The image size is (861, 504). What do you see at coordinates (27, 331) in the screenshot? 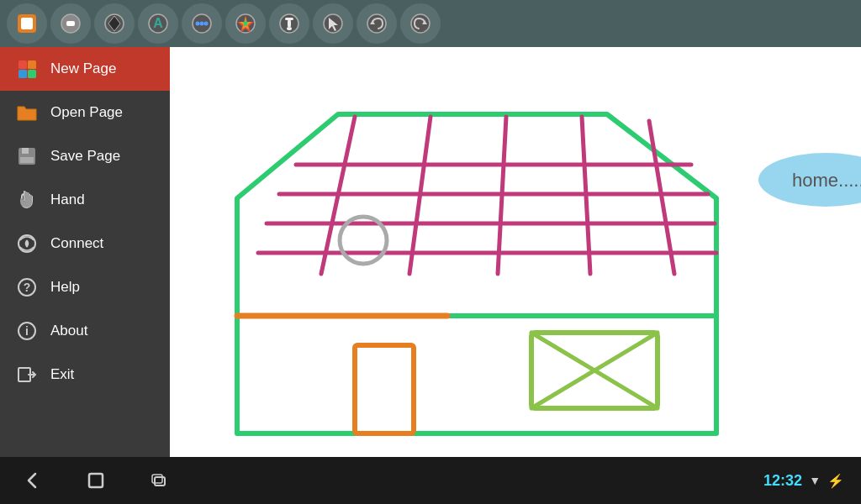
I see `svg-text: i` at bounding box center [27, 331].